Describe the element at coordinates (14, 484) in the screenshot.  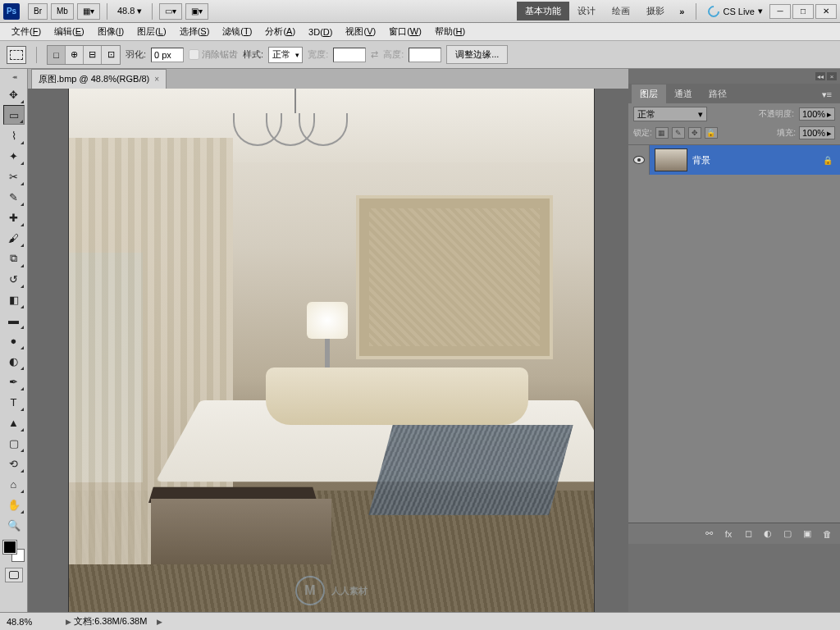
I see `3d-camera-tool: ⌂` at that location.